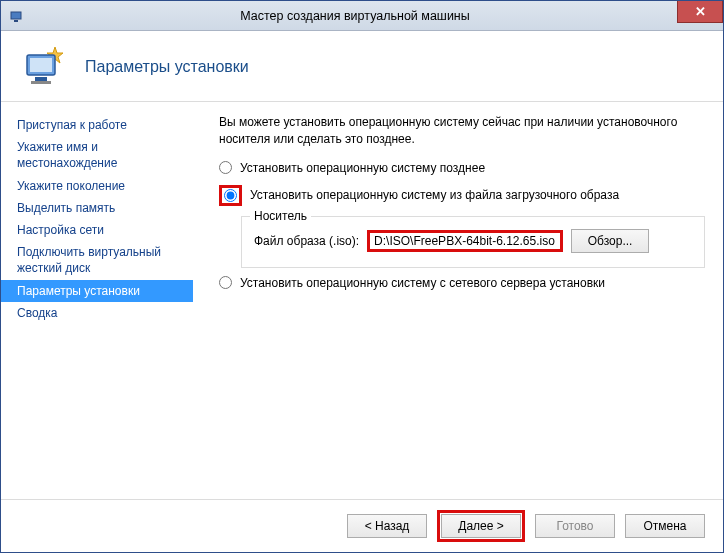 The height and width of the screenshot is (553, 724). What do you see at coordinates (230, 196) in the screenshot?
I see `radio-highlight-box` at bounding box center [230, 196].